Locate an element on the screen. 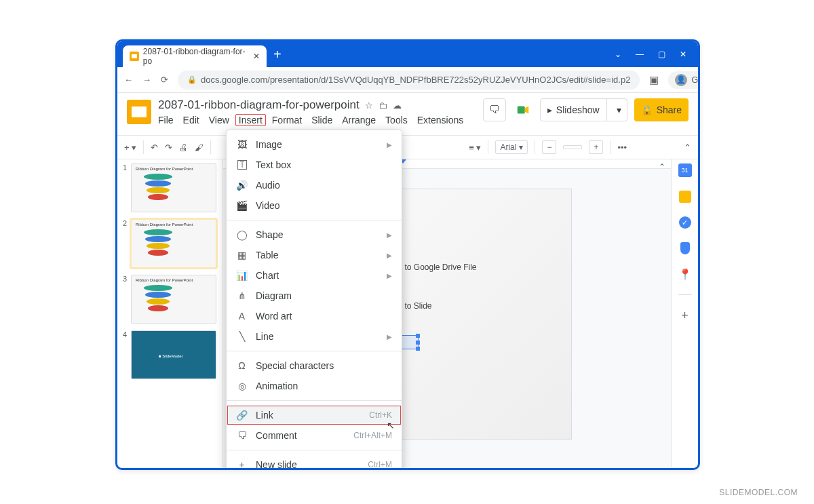 This screenshot has width=814, height=504. new-tab-button: + is located at coordinates (277, 54).